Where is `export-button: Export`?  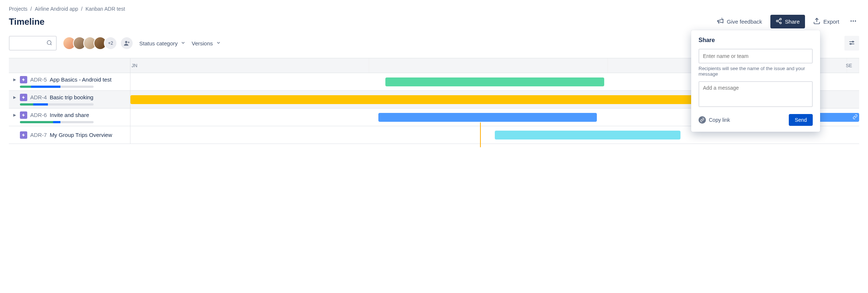 export-button: Export is located at coordinates (826, 21).